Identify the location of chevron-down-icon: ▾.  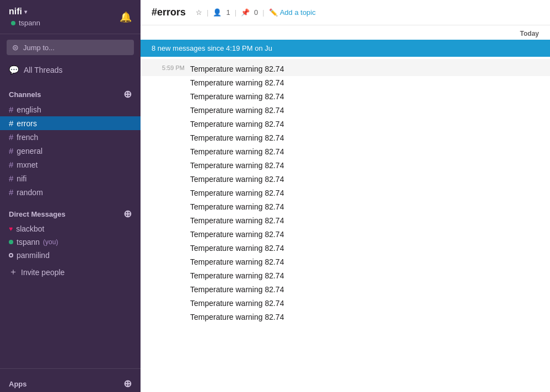
(25, 12).